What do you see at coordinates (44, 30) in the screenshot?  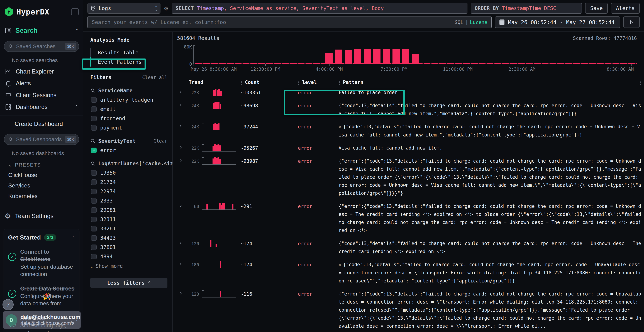 I see `sidebar-item-search: Search` at bounding box center [44, 30].